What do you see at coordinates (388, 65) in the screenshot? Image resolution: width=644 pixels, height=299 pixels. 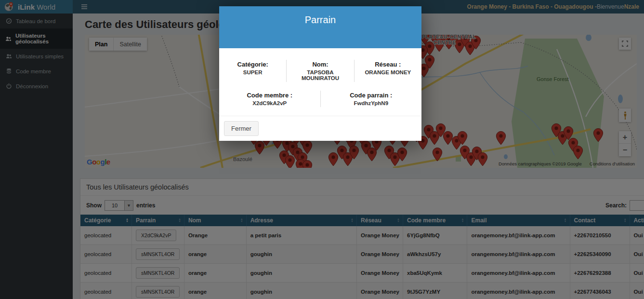 I see `field-label: Réseau :` at bounding box center [388, 65].